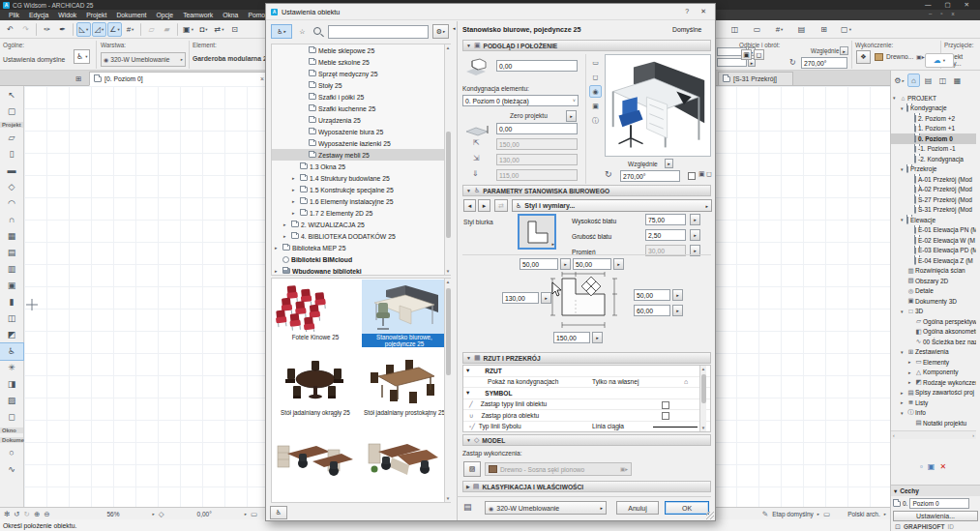 This screenshot has height=531, width=980. What do you see at coordinates (361, 85) in the screenshot?
I see `library-tree-item: Stoły 25` at bounding box center [361, 85].